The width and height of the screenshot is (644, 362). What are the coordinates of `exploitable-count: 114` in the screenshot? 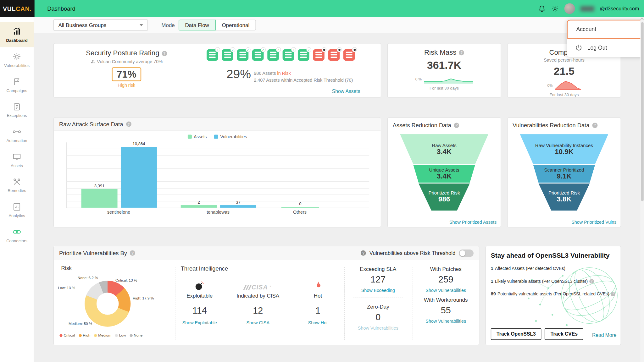 It's located at (199, 311).